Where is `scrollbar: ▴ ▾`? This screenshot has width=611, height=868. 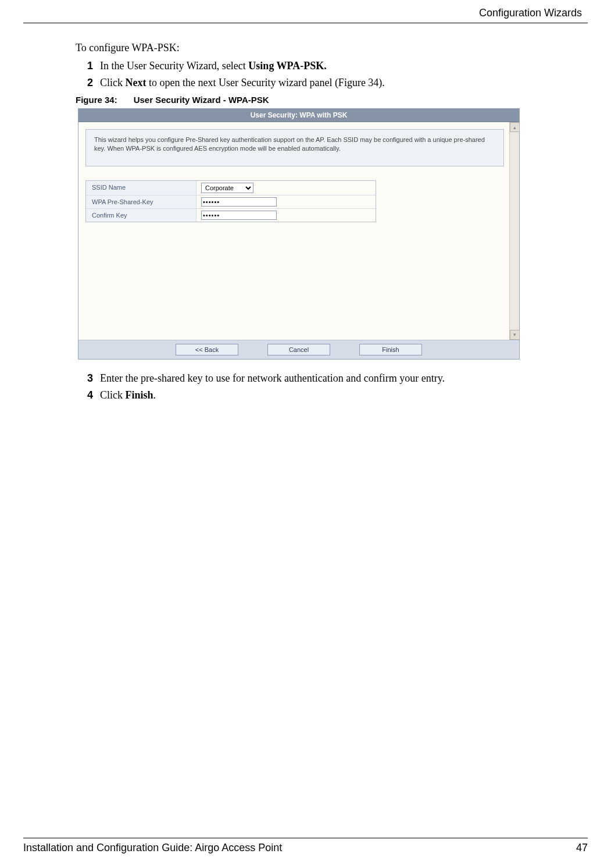
scrollbar: ▴ ▾ is located at coordinates (514, 231).